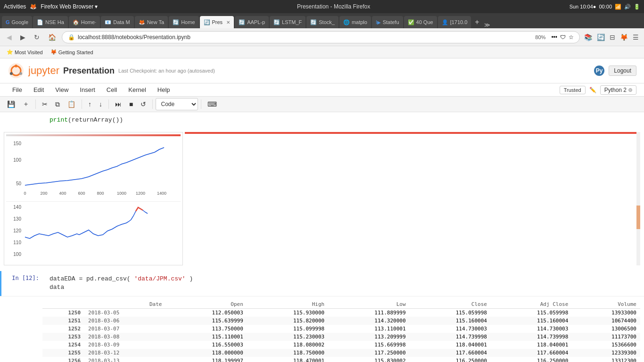 This screenshot has height=362, width=644. What do you see at coordinates (105, 279) in the screenshot?
I see `eq-sign: = pd.read_csv(` at bounding box center [105, 279].